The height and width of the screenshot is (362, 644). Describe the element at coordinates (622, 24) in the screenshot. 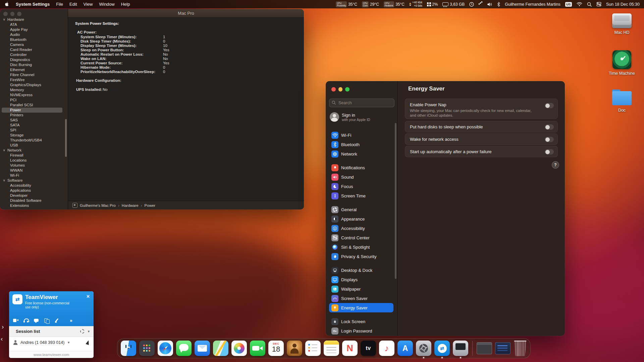

I see `desktop-icon-mac-hd: Mac HD` at that location.